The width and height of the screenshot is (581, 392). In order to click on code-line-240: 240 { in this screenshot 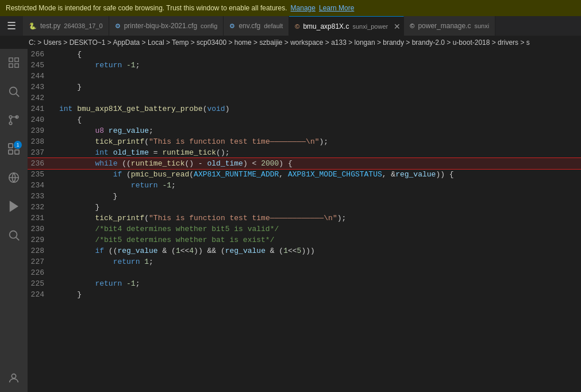, I will do `click(305, 120)`.